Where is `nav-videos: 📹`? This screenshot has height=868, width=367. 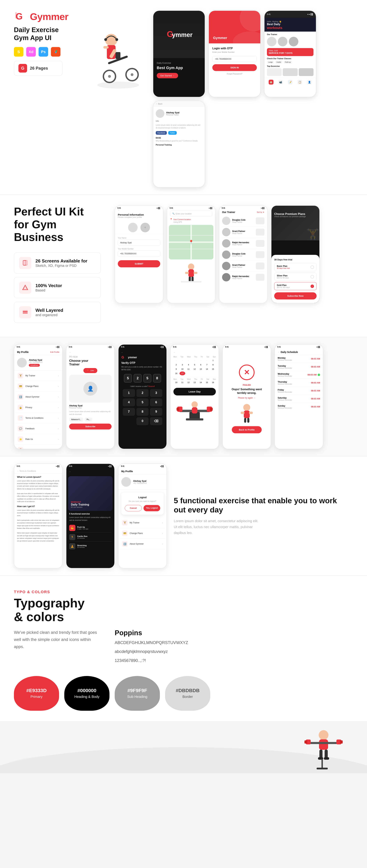
nav-videos: 📹 is located at coordinates (281, 82).